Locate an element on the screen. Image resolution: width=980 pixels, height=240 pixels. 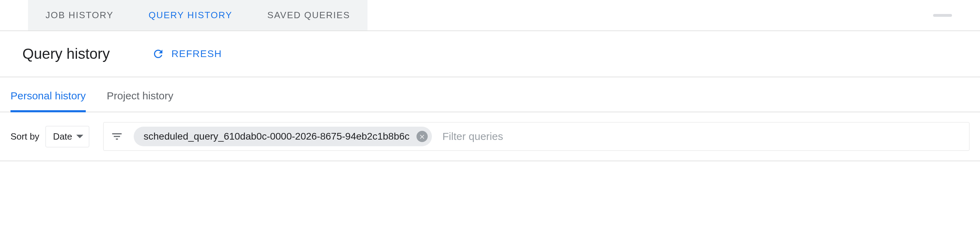
sort-by-select: Date is located at coordinates (68, 137).